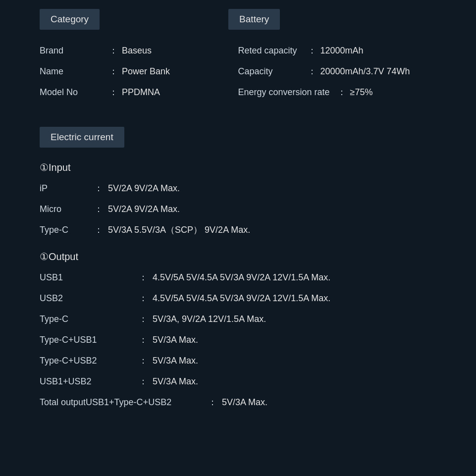  Describe the element at coordinates (144, 188) in the screenshot. I see `input-value-ip: 5V/2A 9V/2A Max.` at that location.